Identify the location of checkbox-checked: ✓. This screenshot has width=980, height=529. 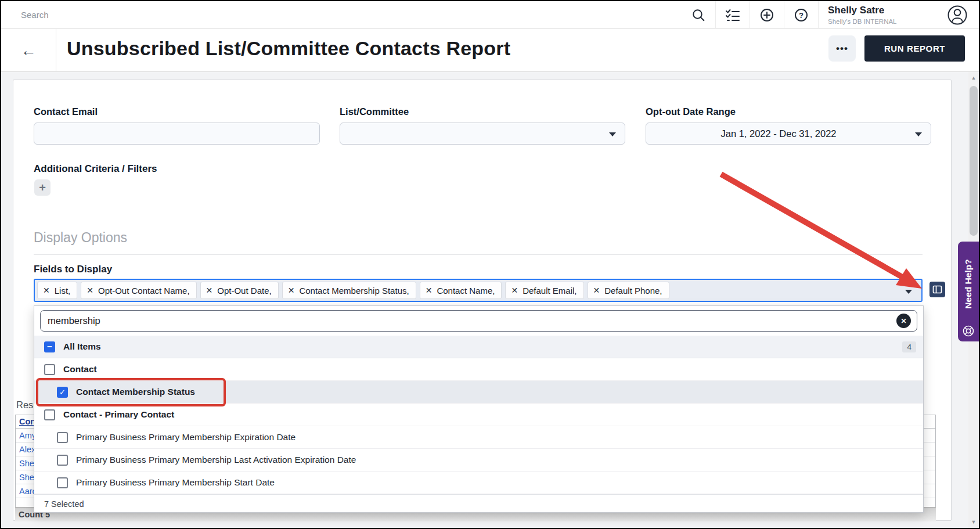
(63, 393).